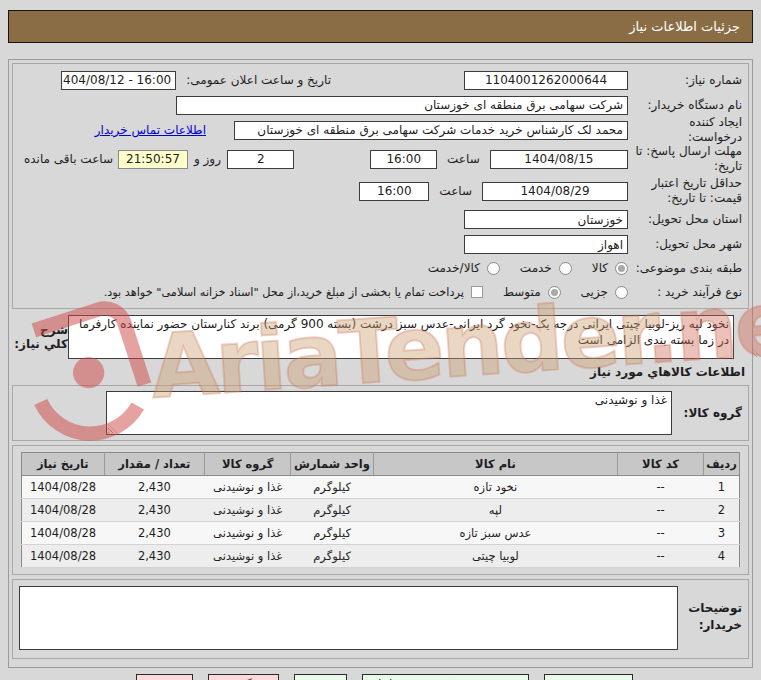 The height and width of the screenshot is (680, 761). I want to click on requester-field: محمد لک کارشناس خرید خدمات شرکت سهامی بر…, so click(431, 130).